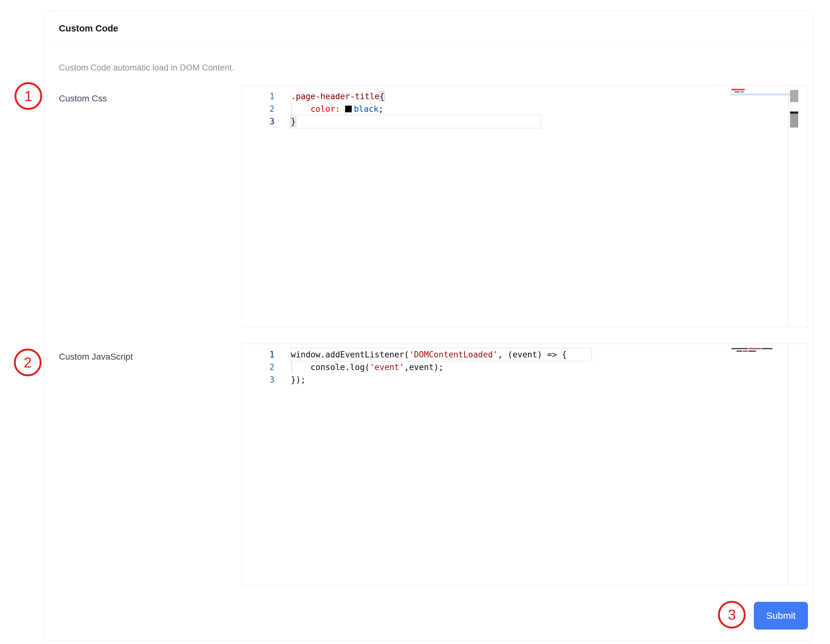 The height and width of the screenshot is (644, 830). I want to click on code-line: 1.page-header-title{, so click(524, 97).